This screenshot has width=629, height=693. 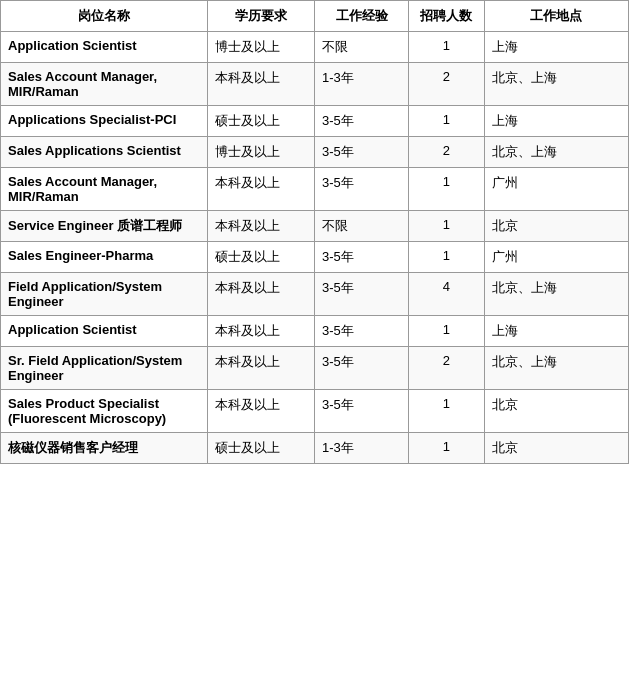 What do you see at coordinates (446, 16) in the screenshot?
I see `header-count: 招聘人数` at bounding box center [446, 16].